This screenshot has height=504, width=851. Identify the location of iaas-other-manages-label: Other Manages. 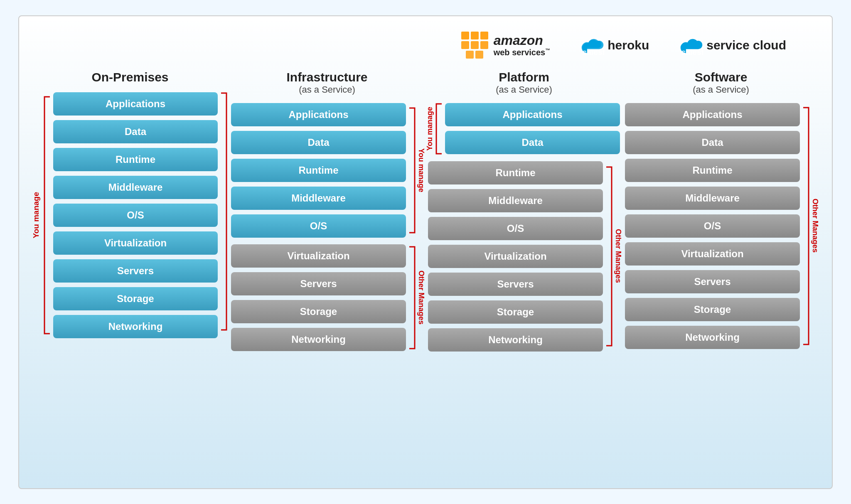
(421, 297).